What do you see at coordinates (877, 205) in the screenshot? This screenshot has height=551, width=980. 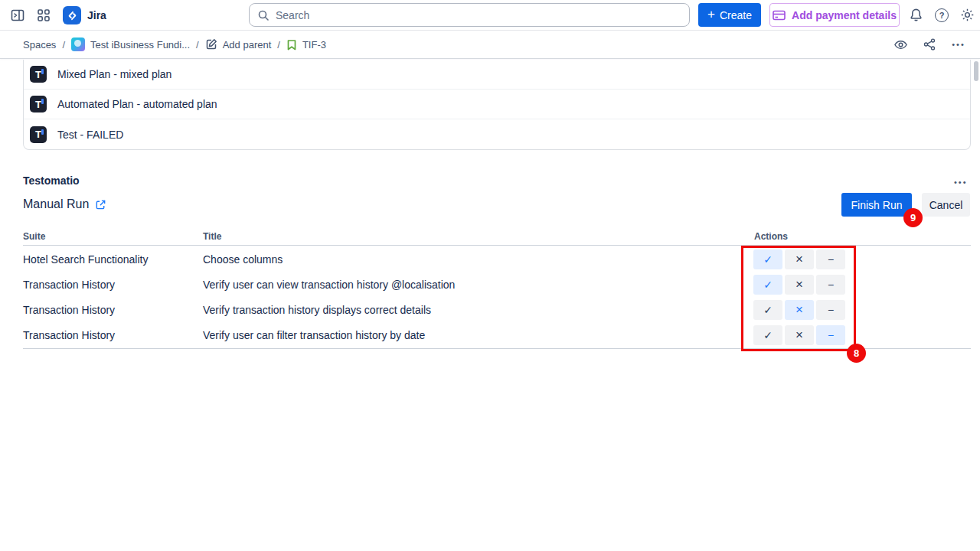 I see `finish-run-button: Finish Run` at bounding box center [877, 205].